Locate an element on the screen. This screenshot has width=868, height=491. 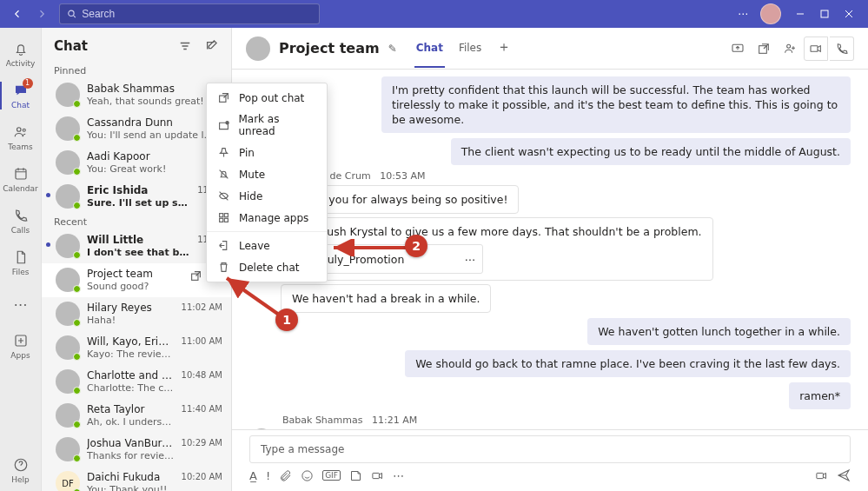
pin-icon is located at coordinates (224, 153).